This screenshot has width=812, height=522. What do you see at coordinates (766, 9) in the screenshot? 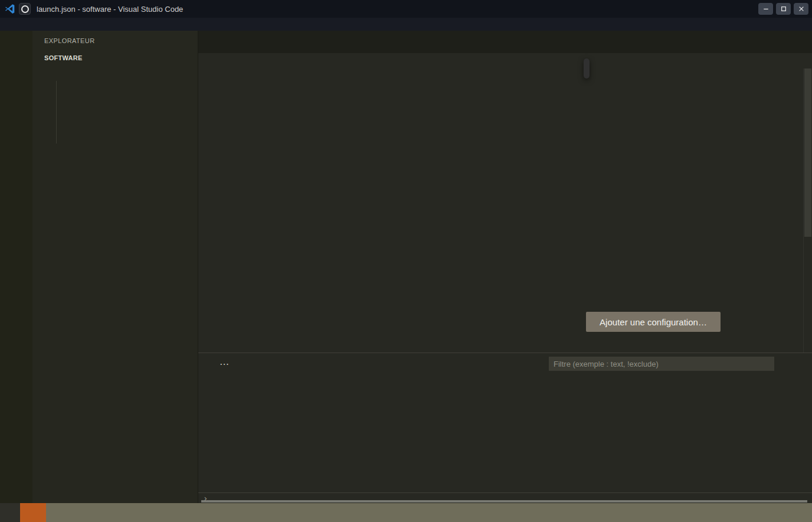
I see `minimize-button` at bounding box center [766, 9].